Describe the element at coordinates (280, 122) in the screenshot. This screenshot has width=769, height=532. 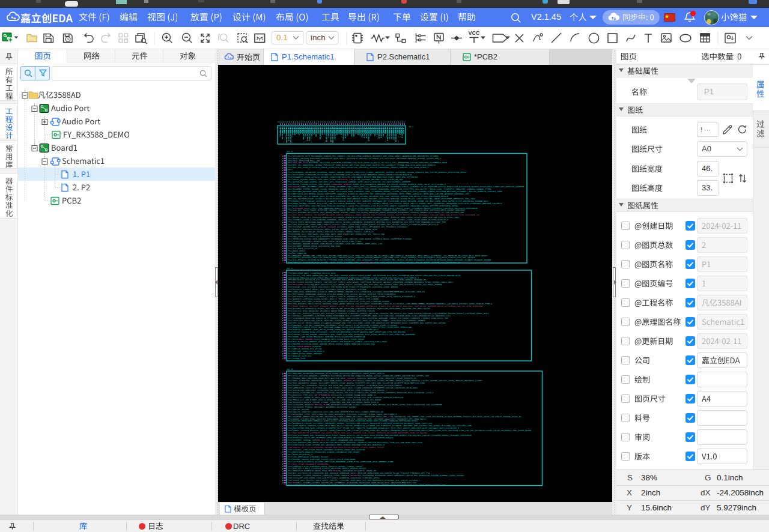
I see `svg-text: U2.4` at that location.